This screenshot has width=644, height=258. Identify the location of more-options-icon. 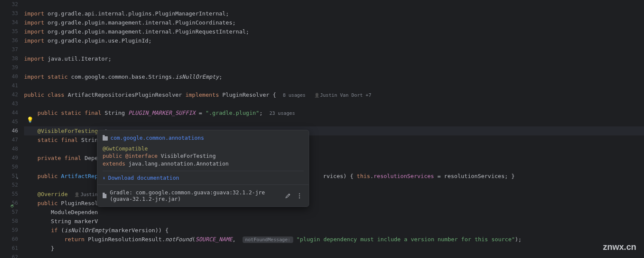
(300, 196).